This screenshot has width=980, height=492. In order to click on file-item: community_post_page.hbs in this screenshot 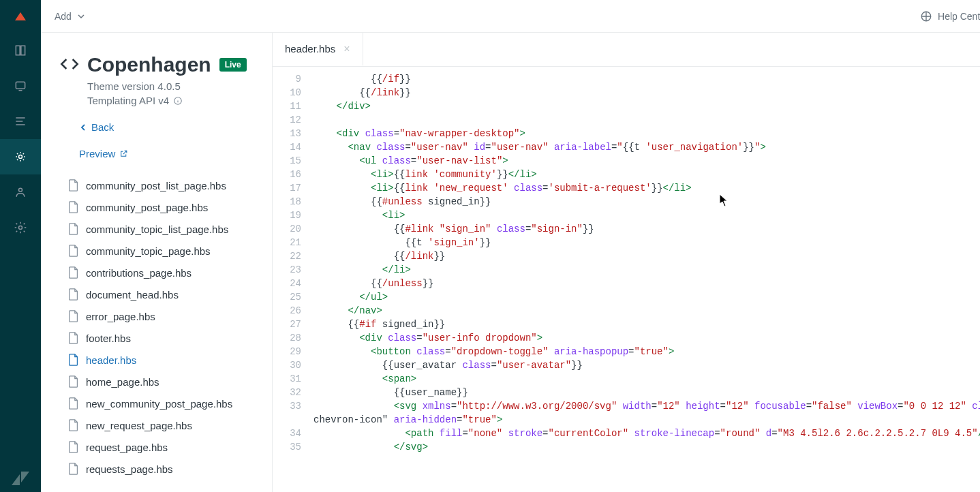, I will do `click(162, 207)`.